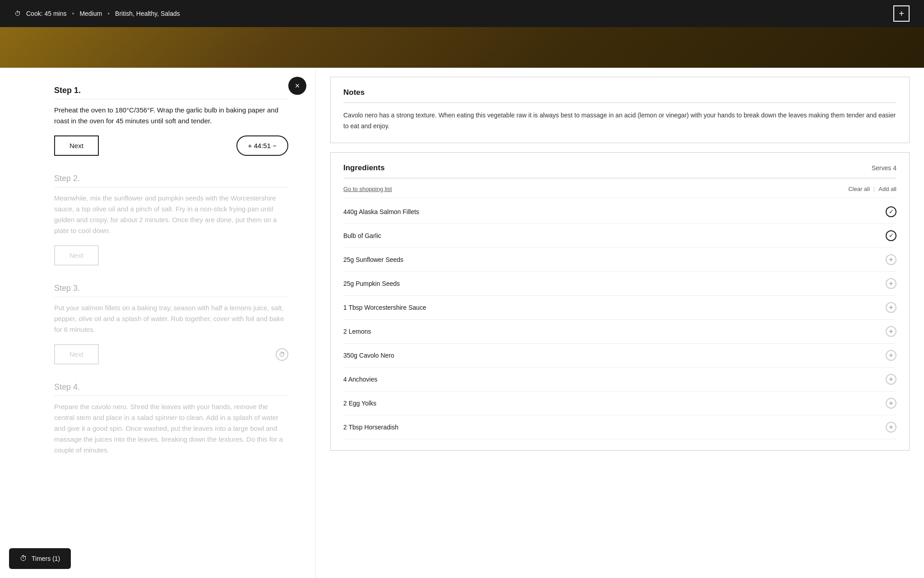 This screenshot has height=578, width=924. I want to click on ingredient-row-4: 1 Tbsp Worcestershire Sauce+, so click(620, 308).